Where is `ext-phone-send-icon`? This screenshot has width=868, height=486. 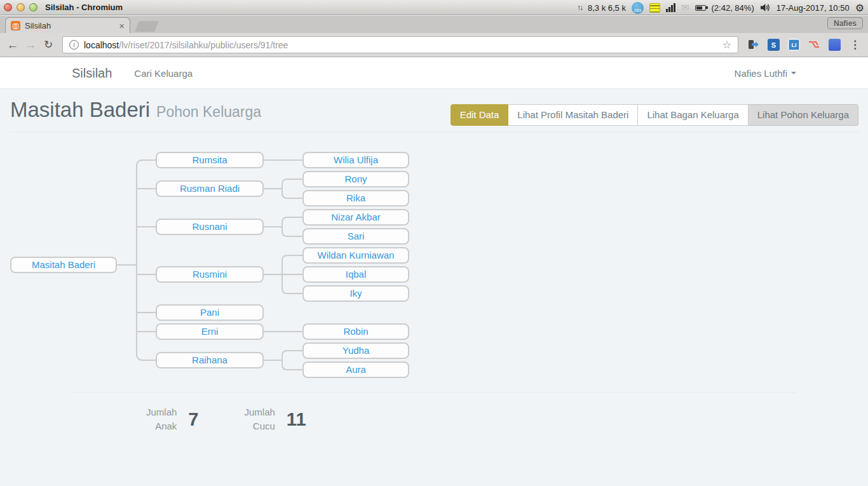
ext-phone-send-icon is located at coordinates (754, 44).